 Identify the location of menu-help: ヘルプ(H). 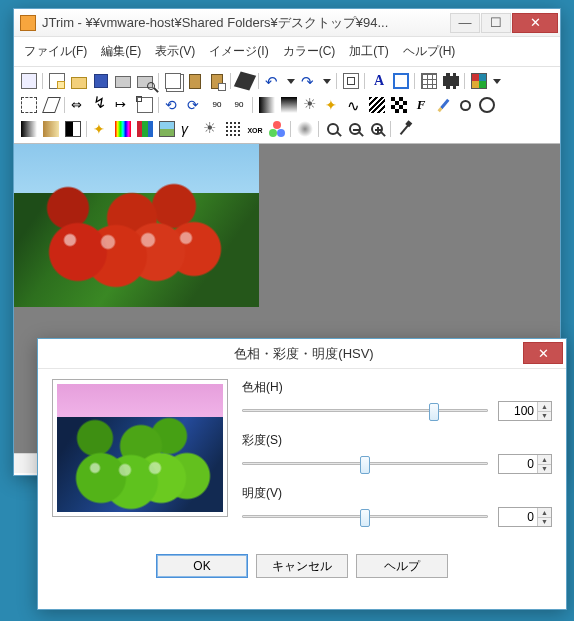
(430, 52).